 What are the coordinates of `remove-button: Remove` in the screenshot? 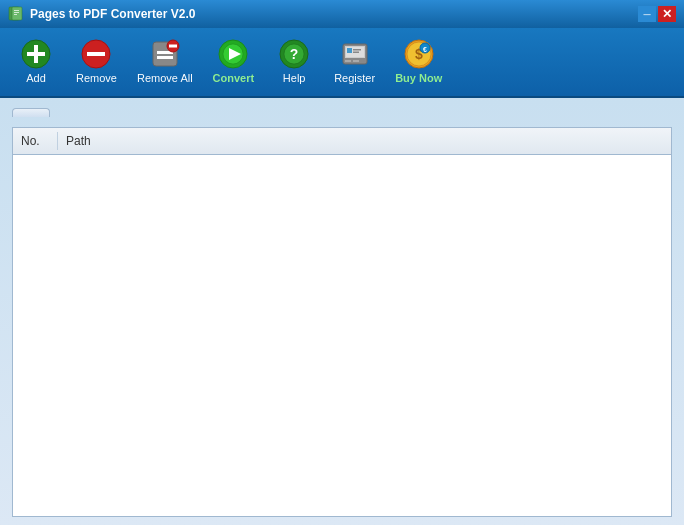 It's located at (96, 61).